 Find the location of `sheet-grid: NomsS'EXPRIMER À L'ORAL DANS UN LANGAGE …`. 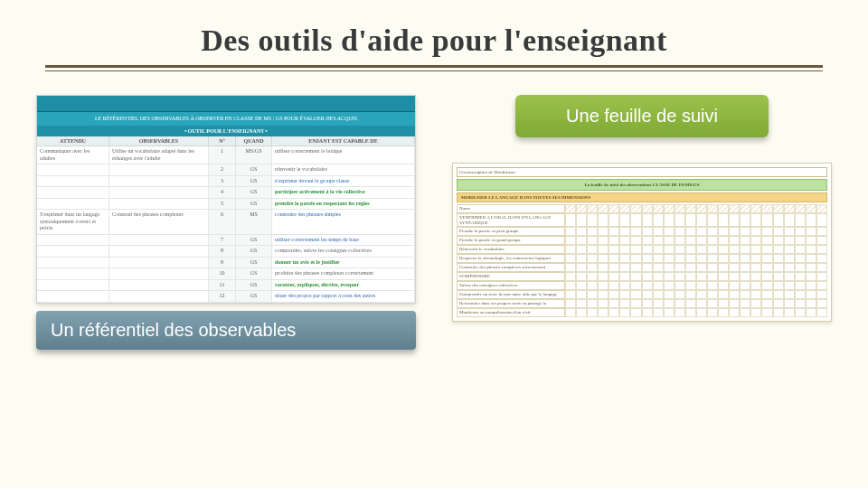

sheet-grid: NomsS'EXPRIMER À L'ORAL DANS UN LANGAGE … is located at coordinates (642, 260).